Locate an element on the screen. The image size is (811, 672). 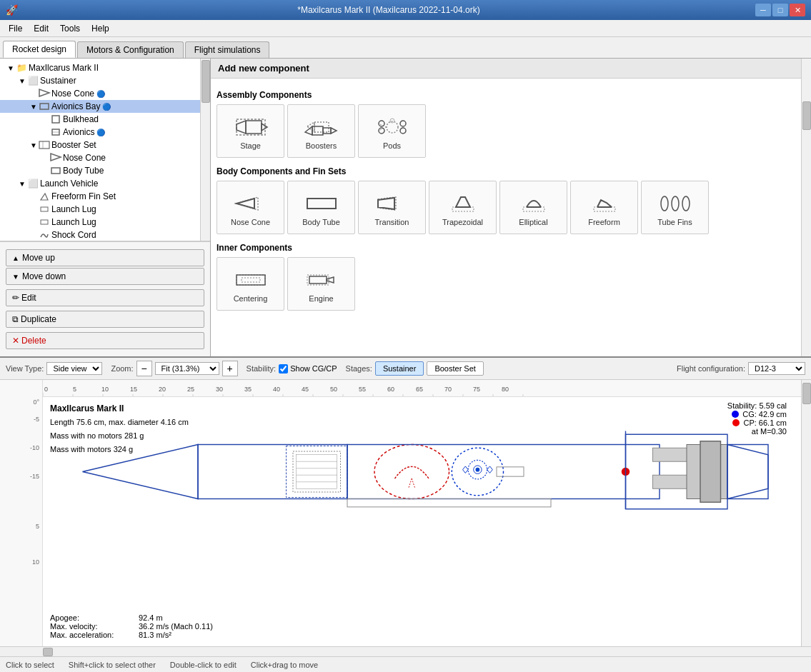
component-boosters: Boosters is located at coordinates (322, 131).